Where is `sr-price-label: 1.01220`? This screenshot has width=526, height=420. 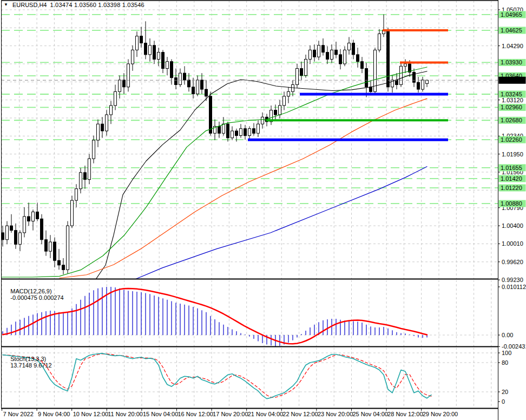
sr-price-label: 1.01220 is located at coordinates (511, 188).